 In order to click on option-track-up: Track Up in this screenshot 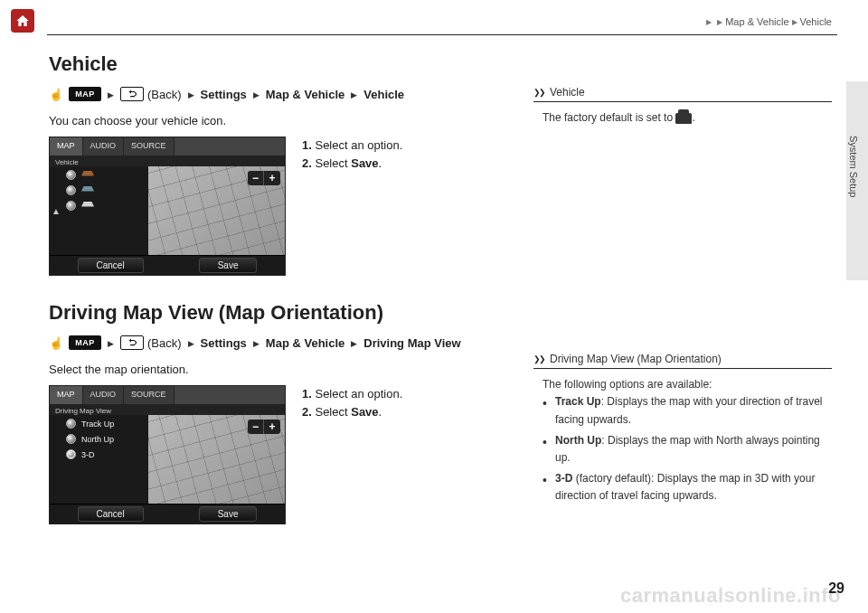, I will do `click(99, 423)`.